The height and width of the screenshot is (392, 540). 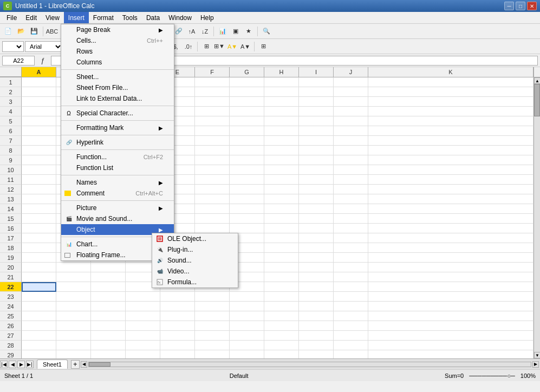 What do you see at coordinates (316, 345) in the screenshot?
I see `cell-I28` at bounding box center [316, 345].